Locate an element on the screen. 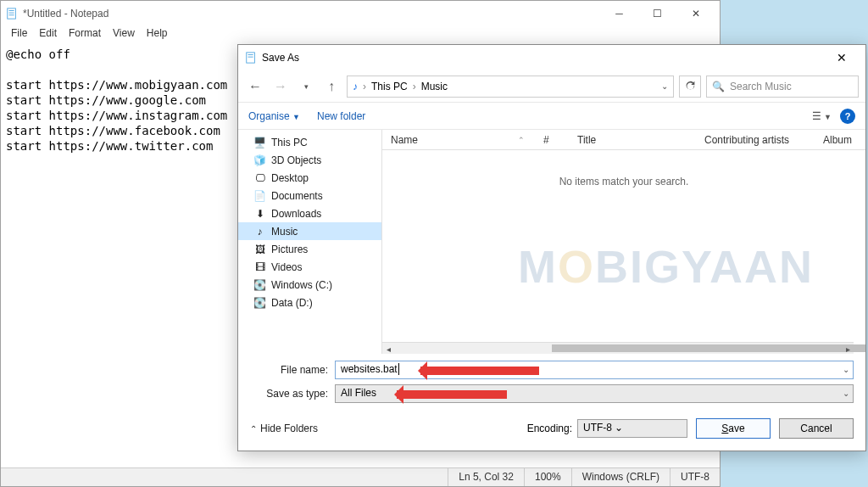  folder-tree: 🖥️This PC🧊3D Objects🖵Desktop📄Documents⬇D… is located at coordinates (310, 242).